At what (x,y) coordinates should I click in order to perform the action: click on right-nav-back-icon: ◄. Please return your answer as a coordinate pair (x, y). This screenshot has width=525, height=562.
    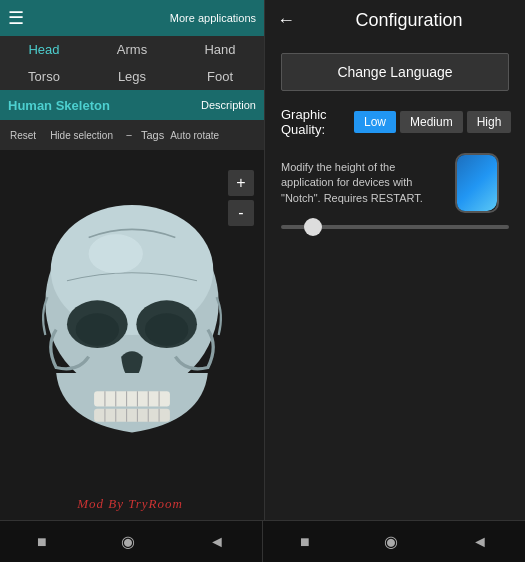
    Looking at the image, I should click on (480, 542).